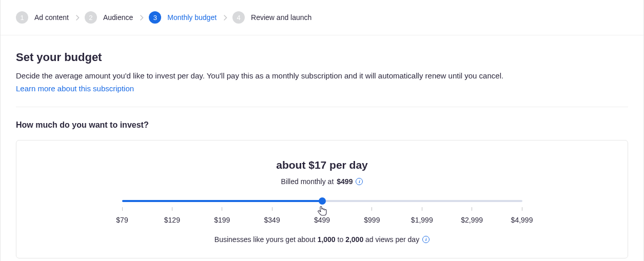 This screenshot has width=644, height=261. What do you see at coordinates (222, 201) in the screenshot?
I see `slider-fill` at bounding box center [222, 201].